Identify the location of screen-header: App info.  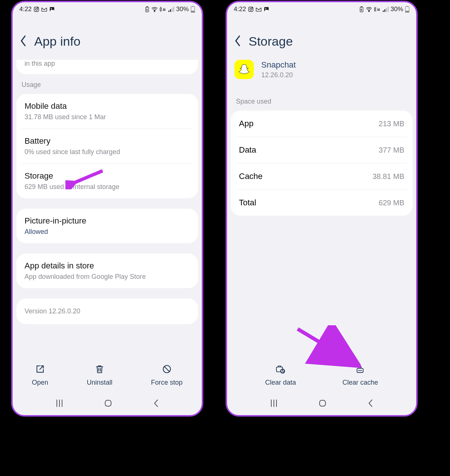
(107, 38).